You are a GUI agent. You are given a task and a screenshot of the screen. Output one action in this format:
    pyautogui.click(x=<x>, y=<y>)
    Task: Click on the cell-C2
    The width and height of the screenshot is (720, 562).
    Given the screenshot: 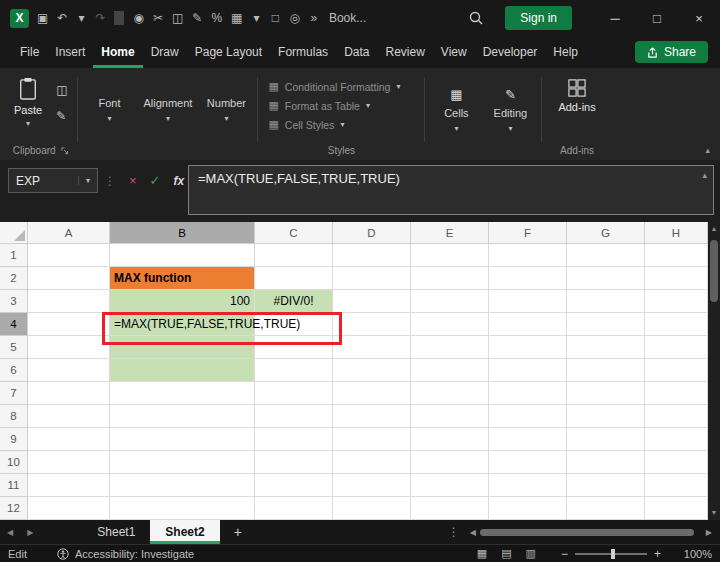 What is the action you would take?
    pyautogui.click(x=294, y=278)
    